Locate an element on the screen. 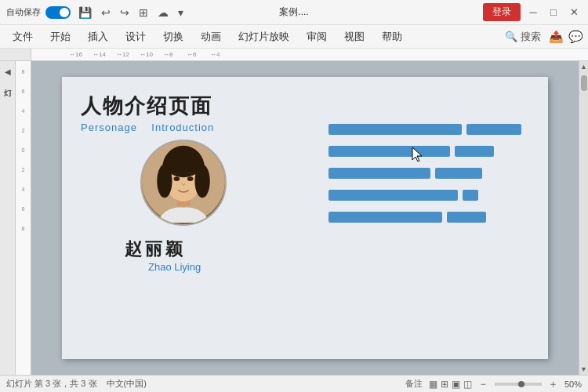  ruler-horizontal: ↔16 ↔14 ↔12 ↔10 ↔8 ↔6 ↔4 is located at coordinates (310, 55).